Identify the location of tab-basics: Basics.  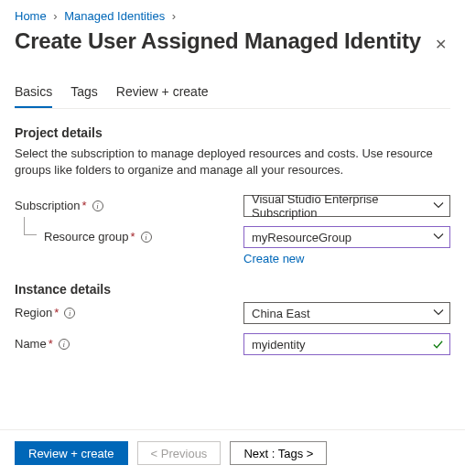
(33, 96).